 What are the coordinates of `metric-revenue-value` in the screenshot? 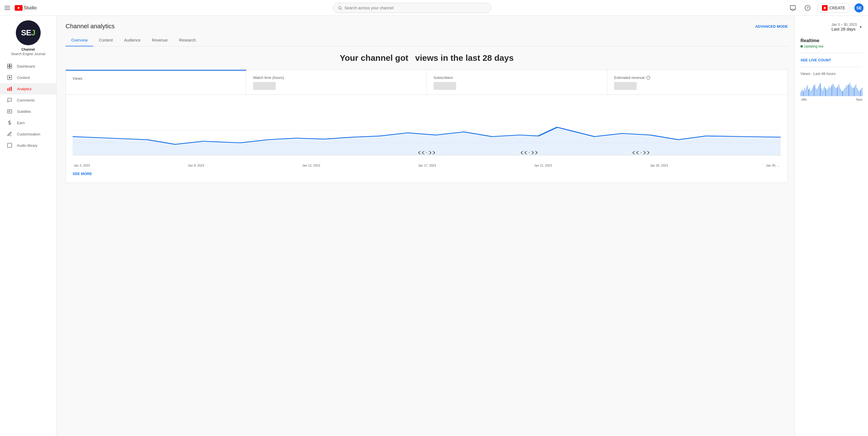 It's located at (625, 86).